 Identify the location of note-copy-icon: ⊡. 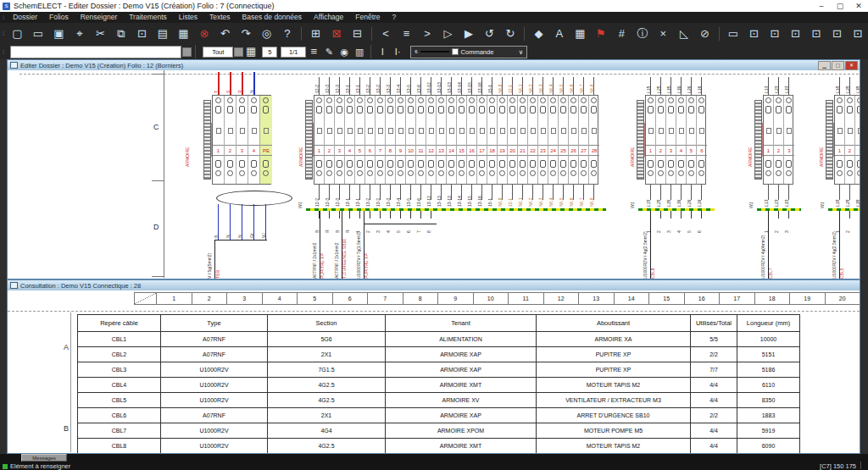
(837, 34).